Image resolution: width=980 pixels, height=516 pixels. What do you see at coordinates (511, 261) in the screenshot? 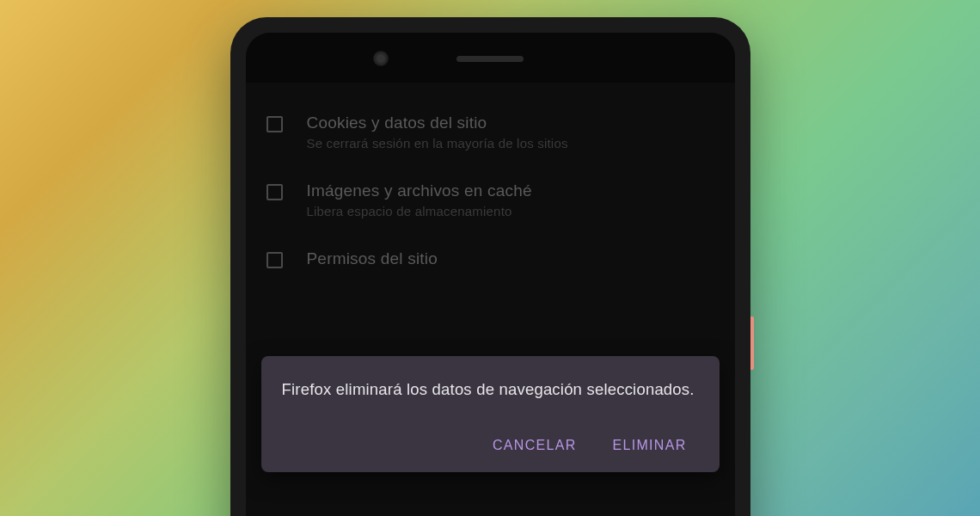
I see `option-text: Permisos del sitio` at bounding box center [511, 261].